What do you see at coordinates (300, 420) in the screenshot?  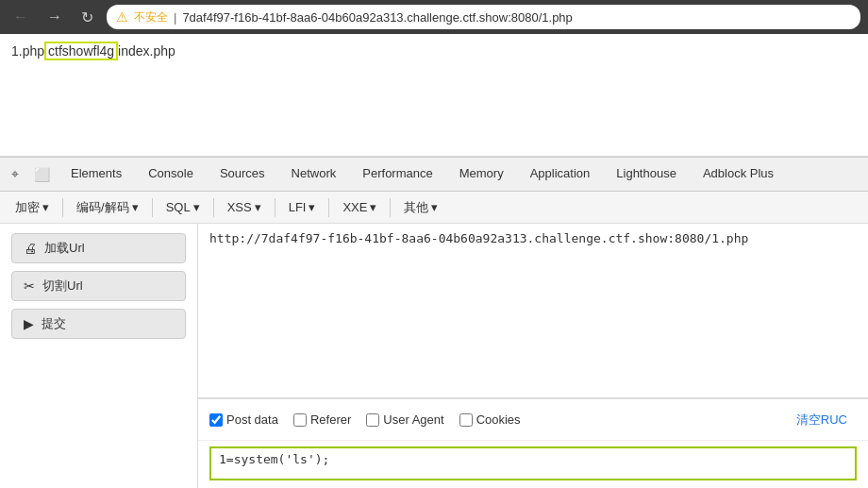 I see `referer-checkbox` at bounding box center [300, 420].